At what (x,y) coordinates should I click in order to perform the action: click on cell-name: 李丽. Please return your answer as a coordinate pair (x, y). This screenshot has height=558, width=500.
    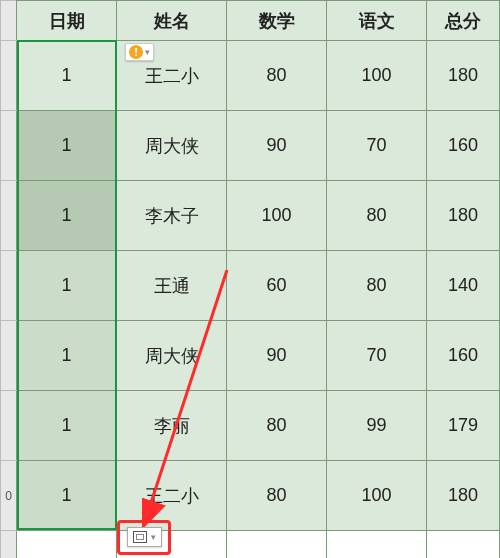
    Looking at the image, I should click on (172, 426).